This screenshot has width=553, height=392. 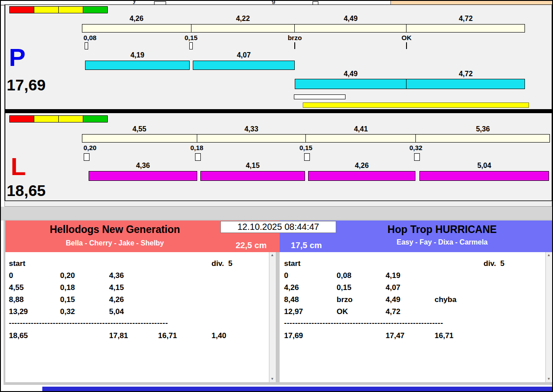 What do you see at coordinates (294, 312) in the screenshot?
I see `cell-cumulative: 12,97` at bounding box center [294, 312].